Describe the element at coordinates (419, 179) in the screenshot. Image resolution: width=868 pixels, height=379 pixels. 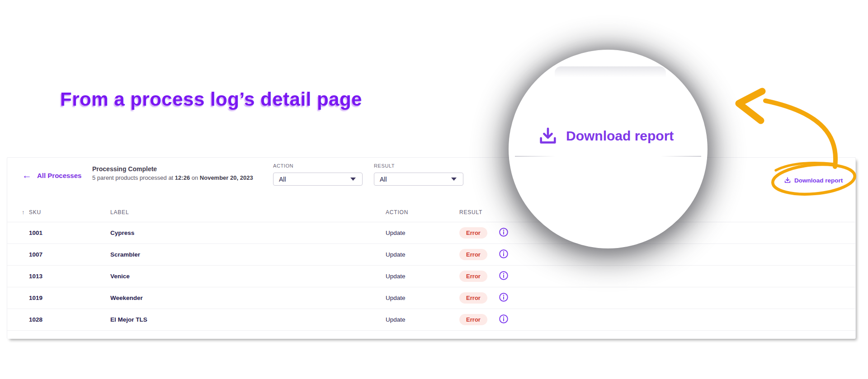
I see `result-filter-select: All` at that location.